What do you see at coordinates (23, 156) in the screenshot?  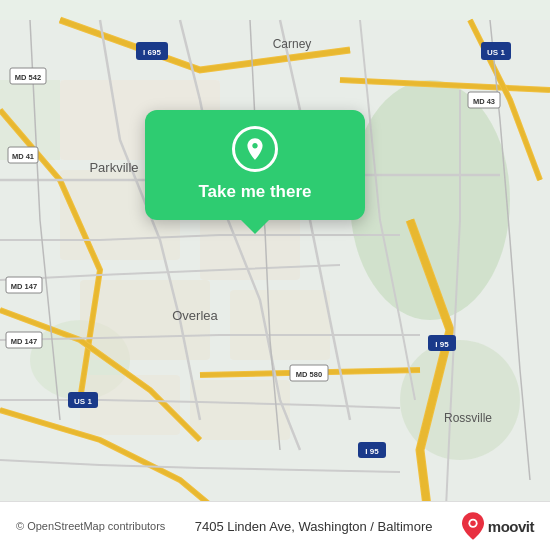 I see `svg-text: MD 41` at bounding box center [23, 156].